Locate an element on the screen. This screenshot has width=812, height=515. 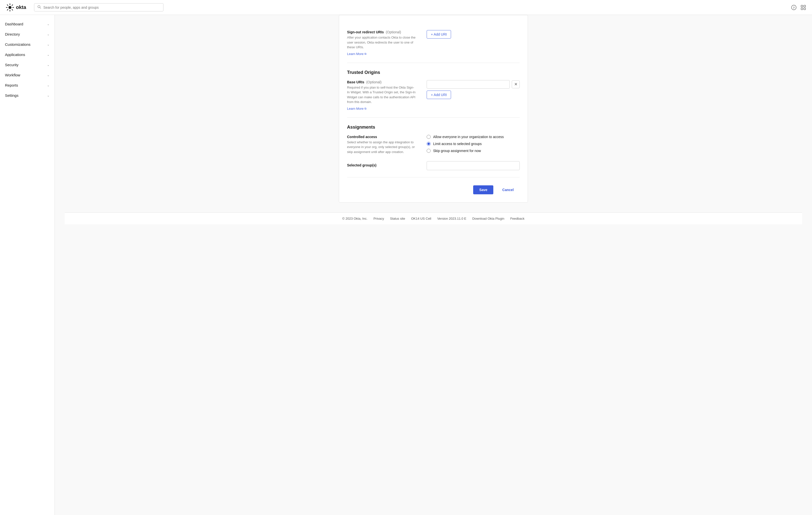
signout-learn-more-link: Learn More ⧉ is located at coordinates (357, 54).